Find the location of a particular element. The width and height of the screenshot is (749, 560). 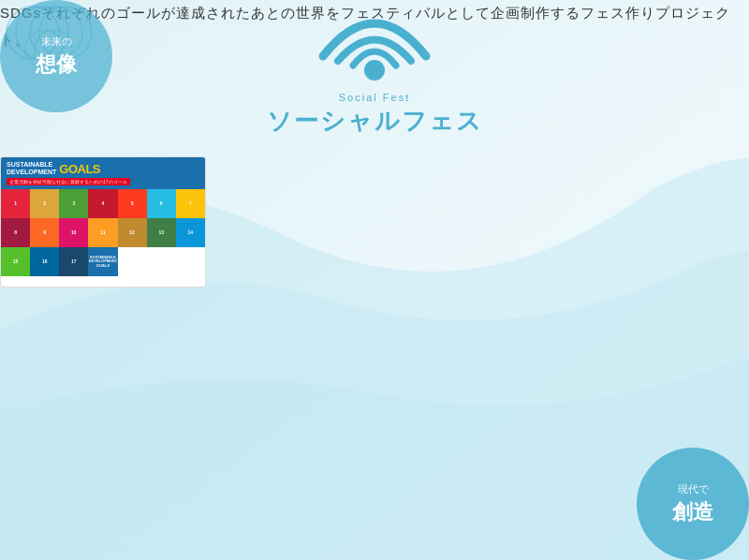

venn-present-large: 創造 is located at coordinates (693, 512).